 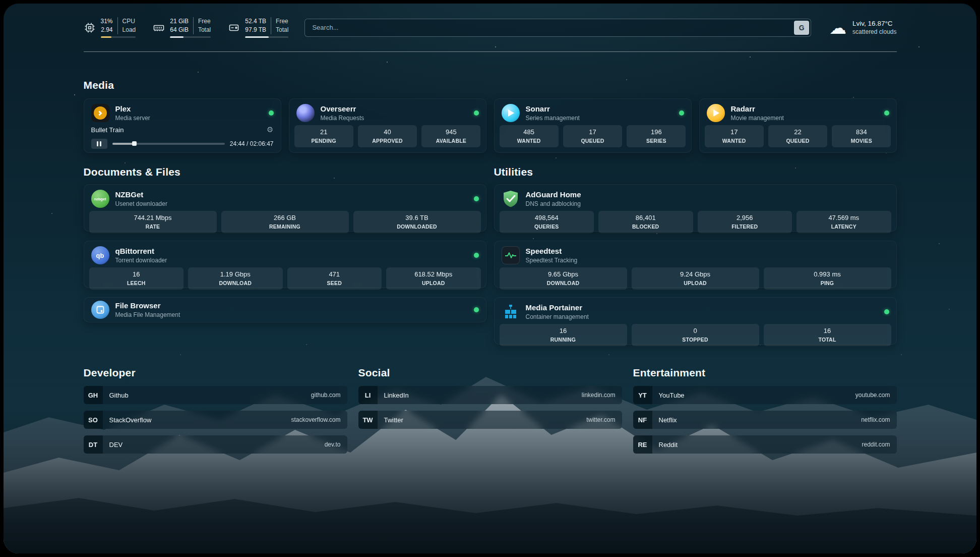 What do you see at coordinates (553, 109) in the screenshot?
I see `app-title: Sonarr` at bounding box center [553, 109].